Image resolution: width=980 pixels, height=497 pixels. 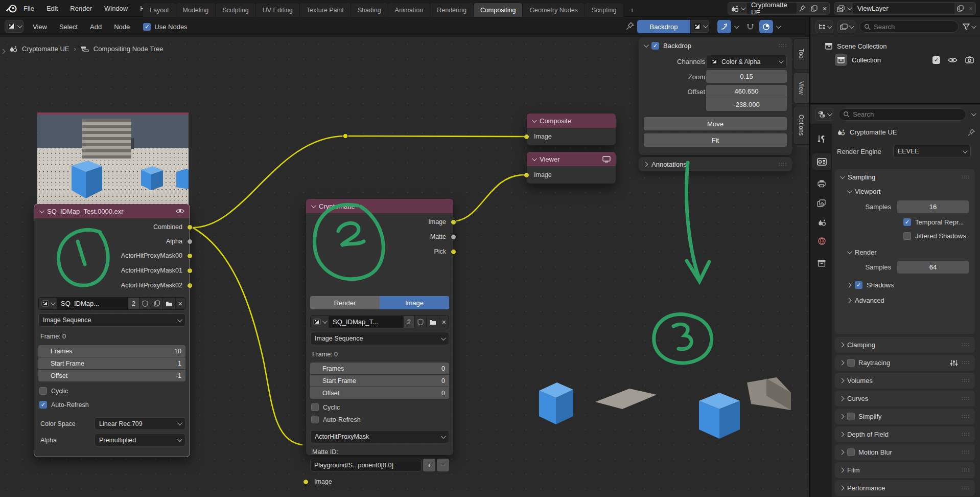 I want to click on properties-options-dropdown, so click(x=974, y=114).